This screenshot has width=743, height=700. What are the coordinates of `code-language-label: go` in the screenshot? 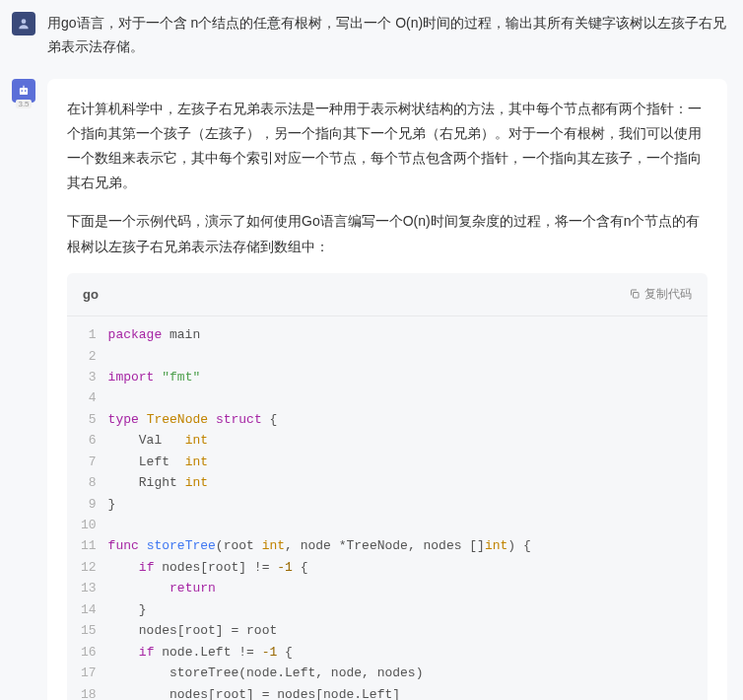 It's located at (91, 294).